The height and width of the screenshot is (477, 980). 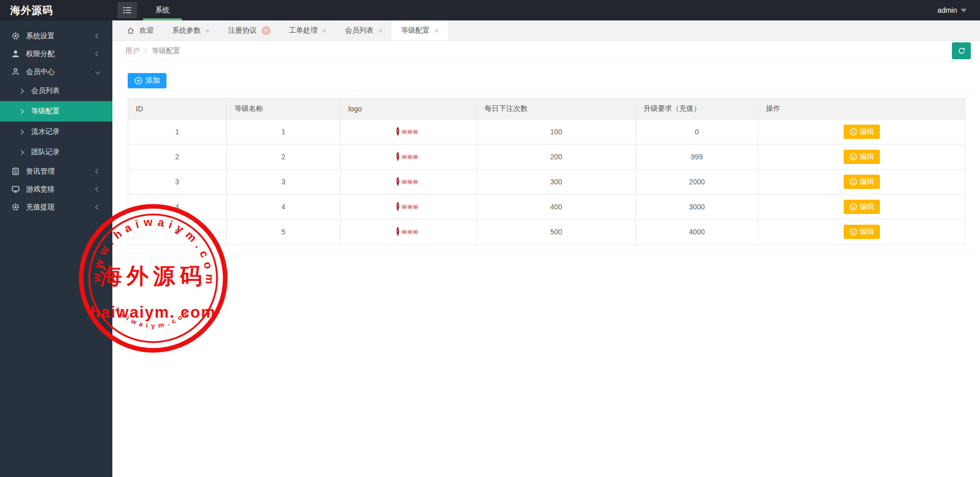 I want to click on topnav-tab-system: 系统, so click(x=162, y=10).